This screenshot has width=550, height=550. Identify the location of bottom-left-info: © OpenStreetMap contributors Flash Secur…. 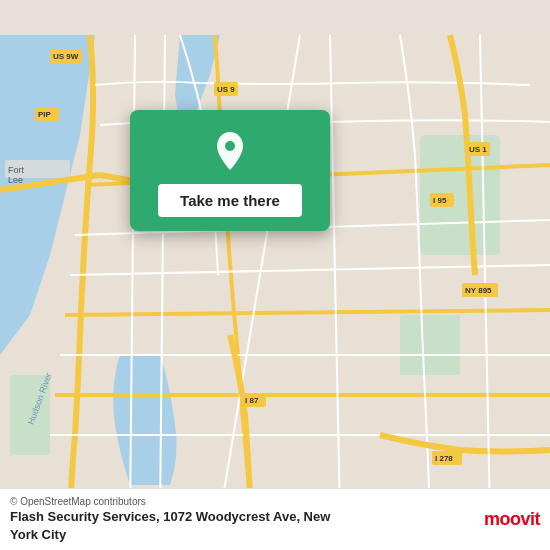
(170, 520).